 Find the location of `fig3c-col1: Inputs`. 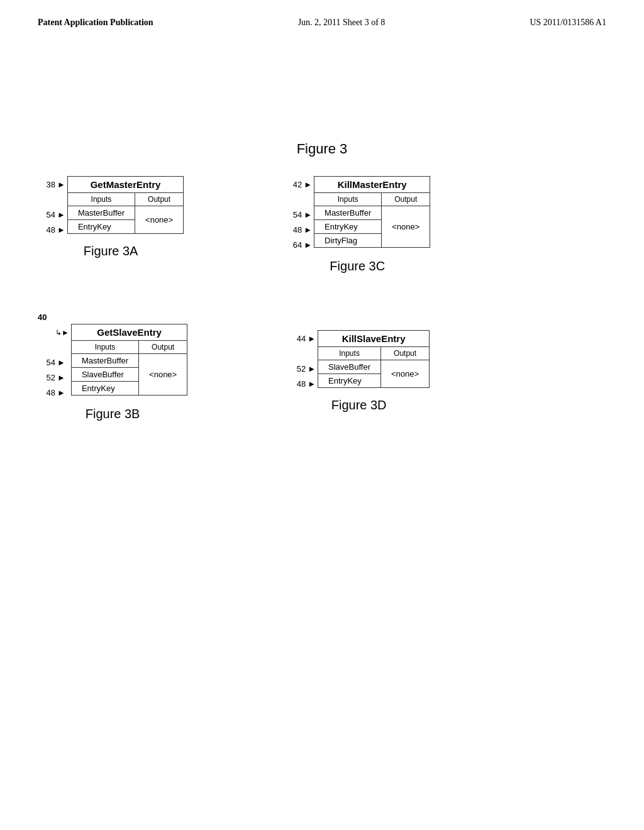

fig3c-col1: Inputs is located at coordinates (348, 200).